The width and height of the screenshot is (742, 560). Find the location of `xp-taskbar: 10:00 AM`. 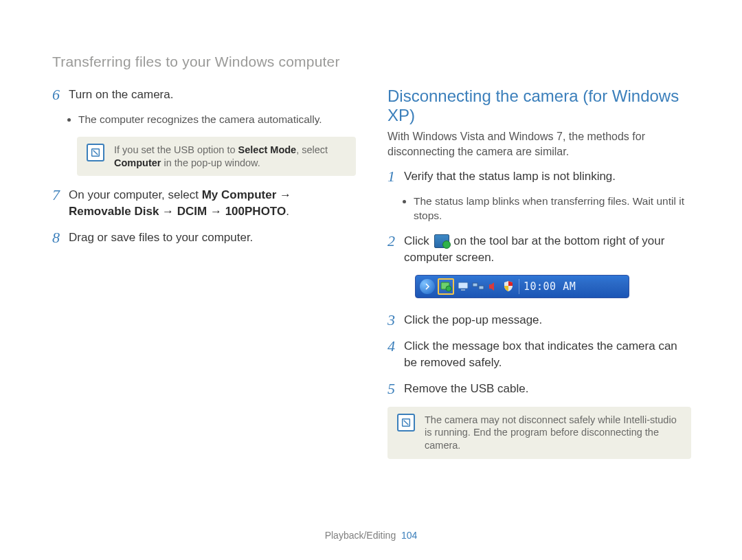

xp-taskbar: 10:00 AM is located at coordinates (522, 287).